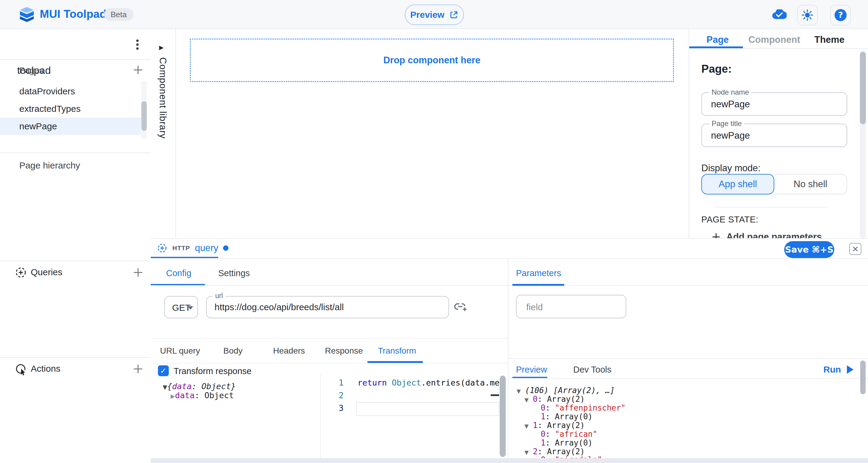  What do you see at coordinates (138, 369) in the screenshot?
I see `add-action-button` at bounding box center [138, 369].